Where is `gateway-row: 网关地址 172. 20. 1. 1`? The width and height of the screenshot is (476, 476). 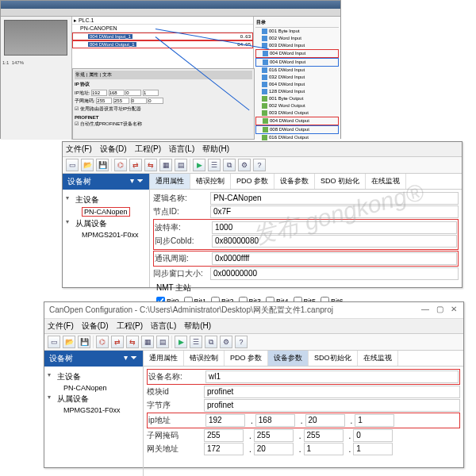 gateway-row: 网关地址 172. 20. 1. 1 is located at coordinates (303, 449).